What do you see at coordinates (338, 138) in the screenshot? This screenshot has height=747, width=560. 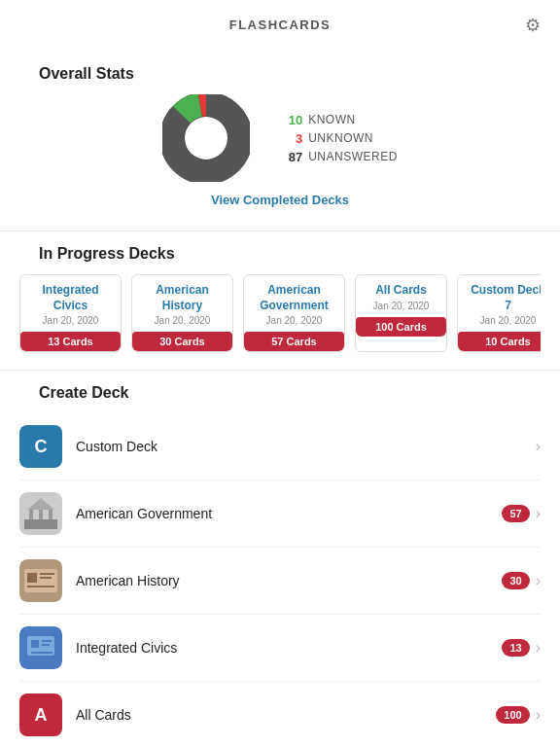 I see `legend-unknown: 3 UNKNOWN` at bounding box center [338, 138].